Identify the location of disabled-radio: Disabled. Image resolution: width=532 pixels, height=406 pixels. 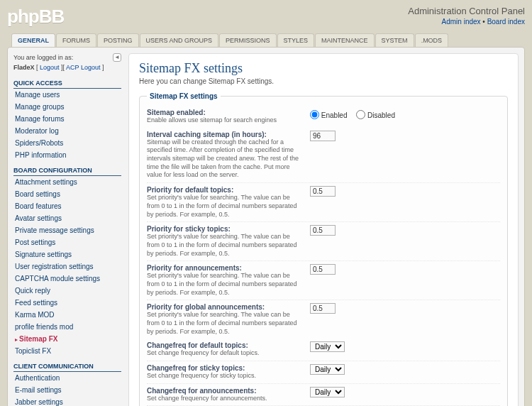
(376, 115).